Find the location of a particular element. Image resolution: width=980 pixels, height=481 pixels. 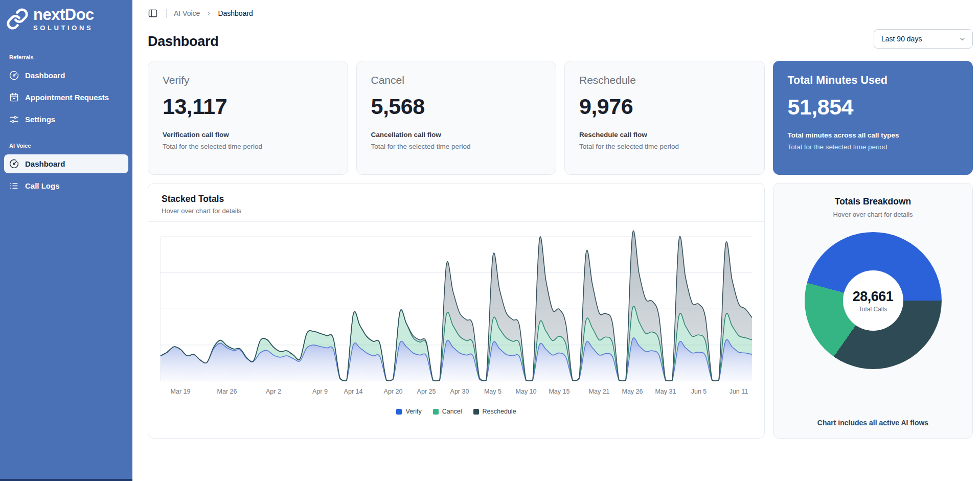

sidebar-item-label: Settings is located at coordinates (40, 120).